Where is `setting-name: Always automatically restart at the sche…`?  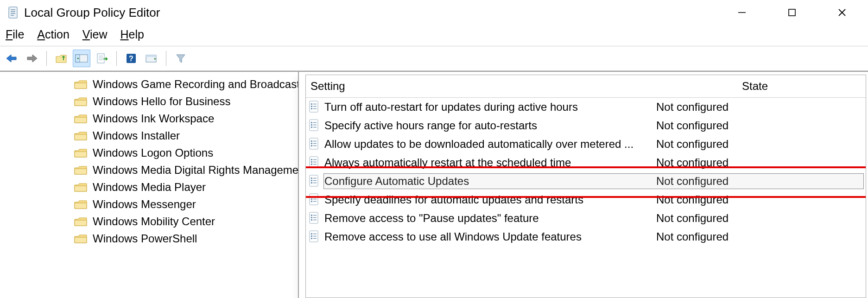
setting-name: Always automatically restart at the sche… is located at coordinates (448, 163).